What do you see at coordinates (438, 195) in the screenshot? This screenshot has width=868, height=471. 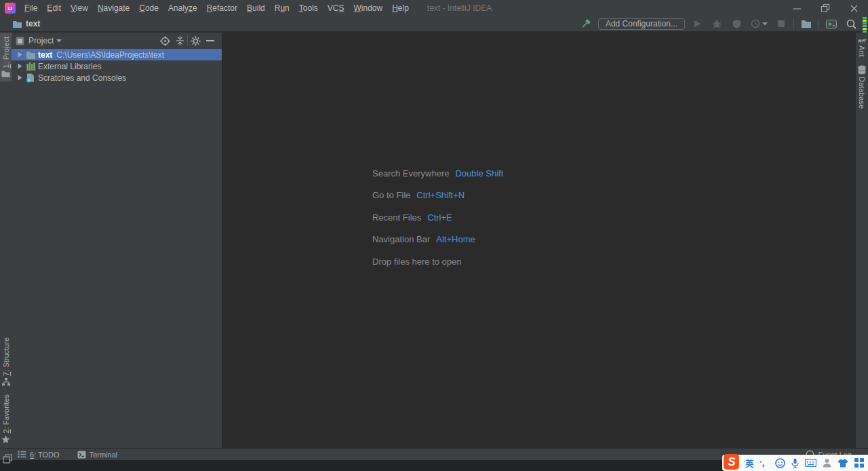 I see `shortcut-hint-go-to-file: Go to FileCtrl+Shift+N` at bounding box center [438, 195].